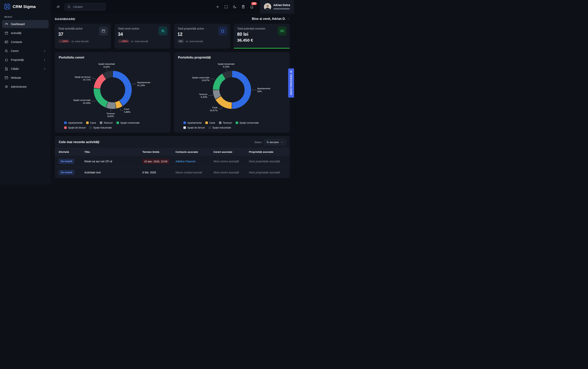 This screenshot has height=369, width=588. I want to click on sidebar-item-website: Website, so click(25, 78).